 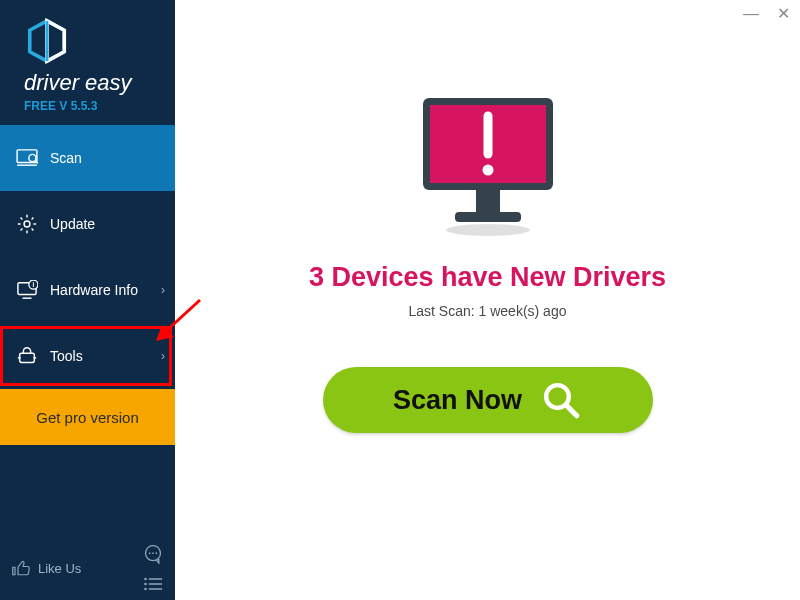 I want to click on svg-text: i, so click(x=33, y=284).